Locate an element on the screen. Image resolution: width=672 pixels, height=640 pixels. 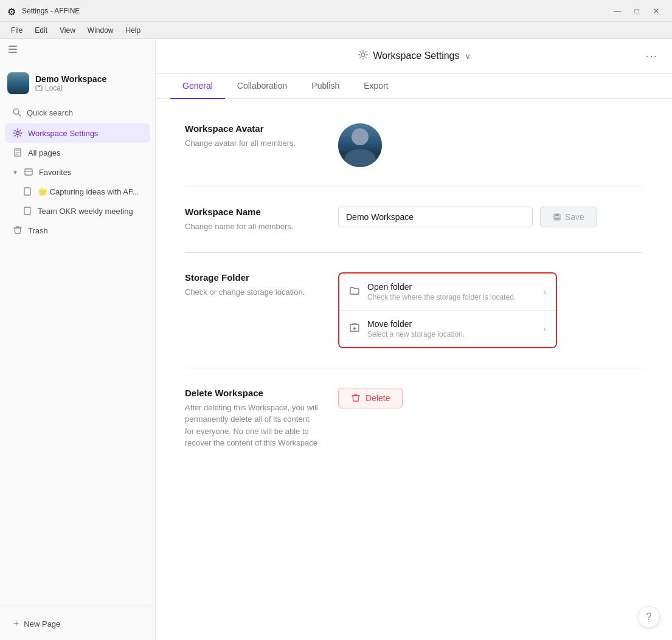
tab-general: General is located at coordinates (198, 86).